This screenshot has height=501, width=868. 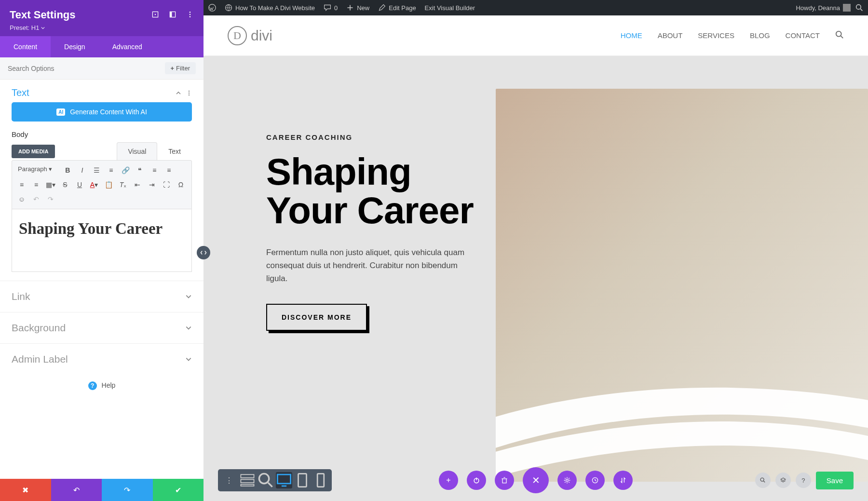 What do you see at coordinates (38, 170) in the screenshot?
I see `format-select: Paragraph ▾` at bounding box center [38, 170].